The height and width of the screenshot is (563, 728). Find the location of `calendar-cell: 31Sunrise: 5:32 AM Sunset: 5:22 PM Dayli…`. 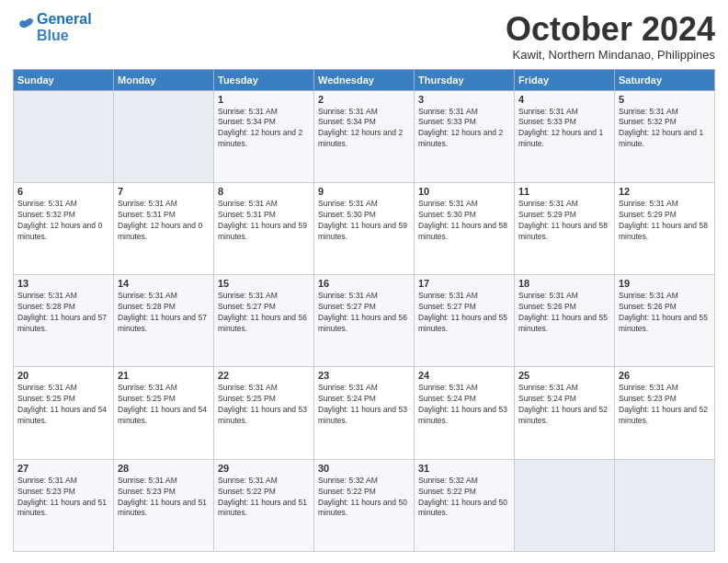

calendar-cell: 31Sunrise: 5:32 AM Sunset: 5:22 PM Dayli… is located at coordinates (465, 505).